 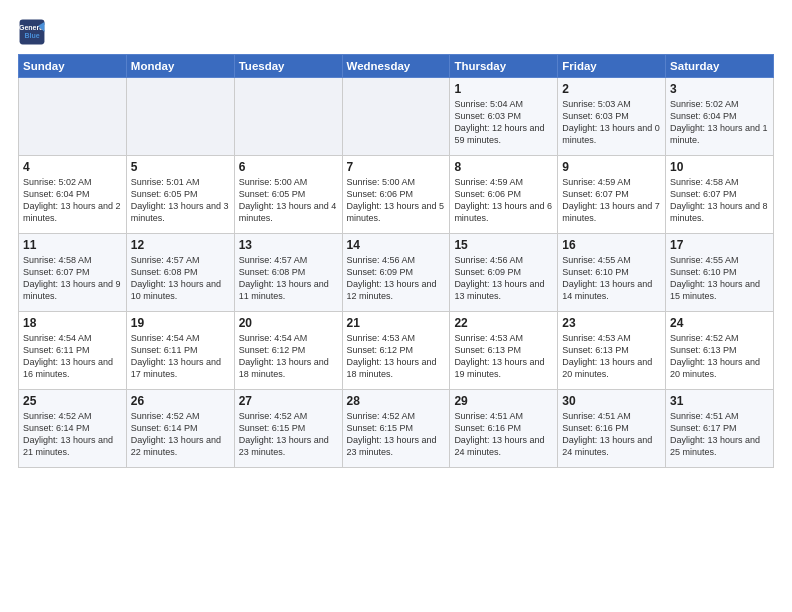 What do you see at coordinates (720, 401) in the screenshot?
I see `day-number: 31` at bounding box center [720, 401].